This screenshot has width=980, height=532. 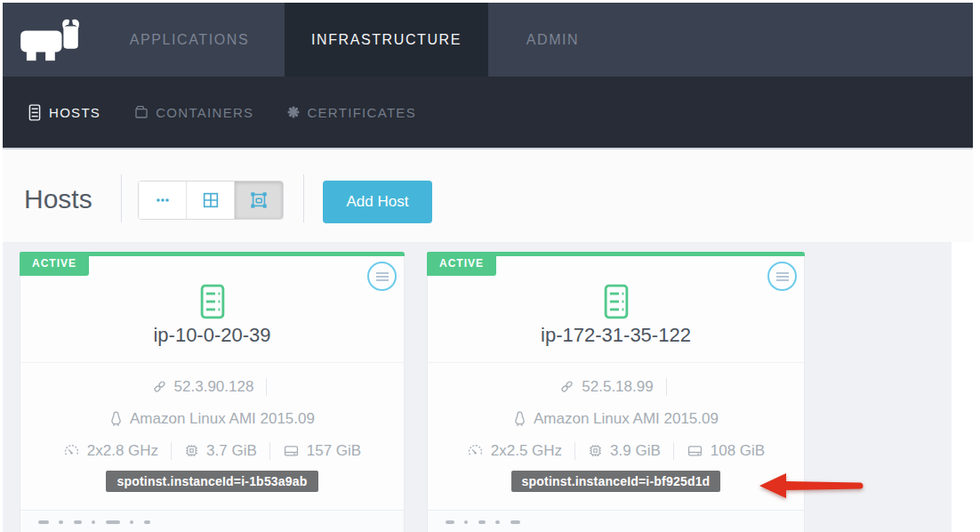 What do you see at coordinates (738, 451) in the screenshot?
I see `host-storage: 108 GiB` at bounding box center [738, 451].